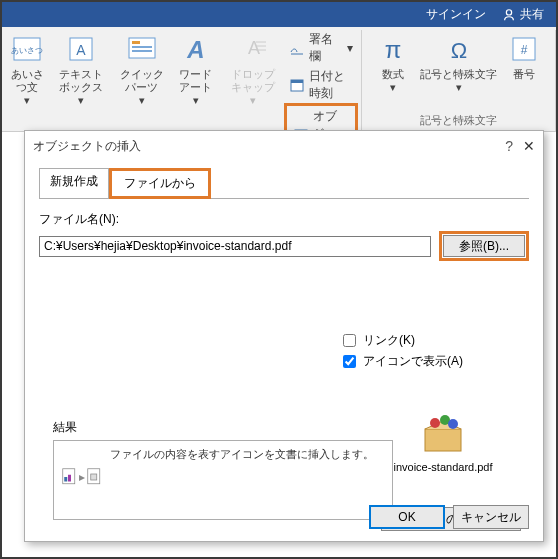  What do you see at coordinates (434, 362) in the screenshot?
I see `as-icon-checkbox: アイコンで表示(A)` at bounding box center [434, 362].